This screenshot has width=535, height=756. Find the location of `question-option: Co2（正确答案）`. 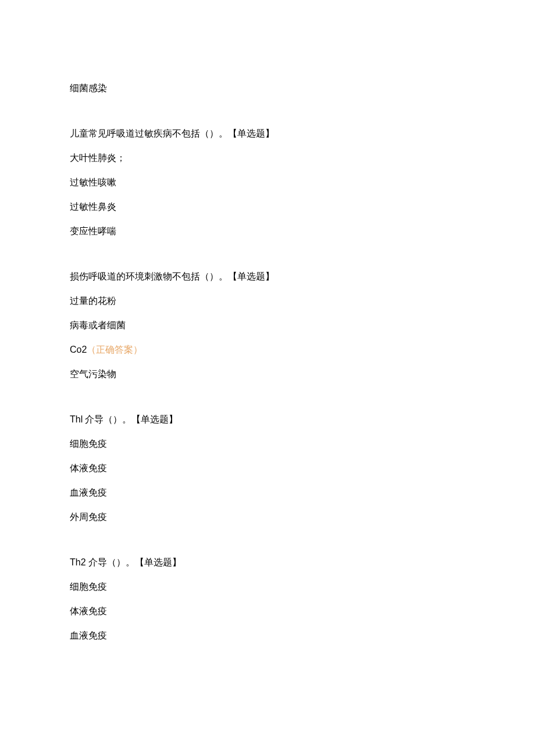

question-option: Co2（正确答案） is located at coordinates (268, 350).